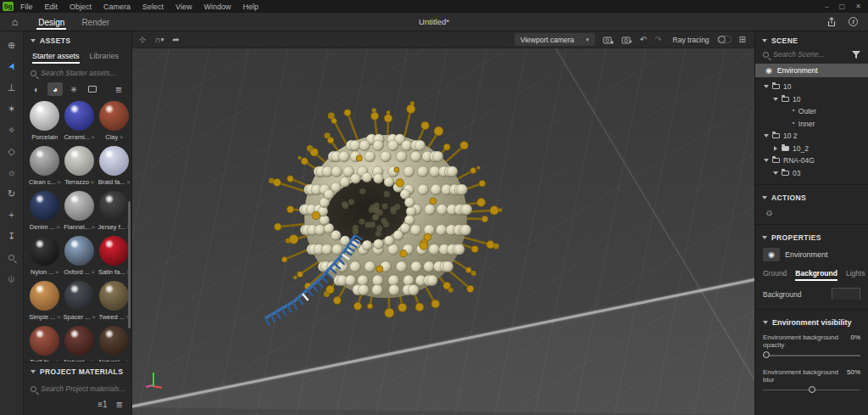 Image resolution: width=868 pixels, height=415 pixels. Describe the element at coordinates (812, 54) in the screenshot. I see `scene-search` at that location.